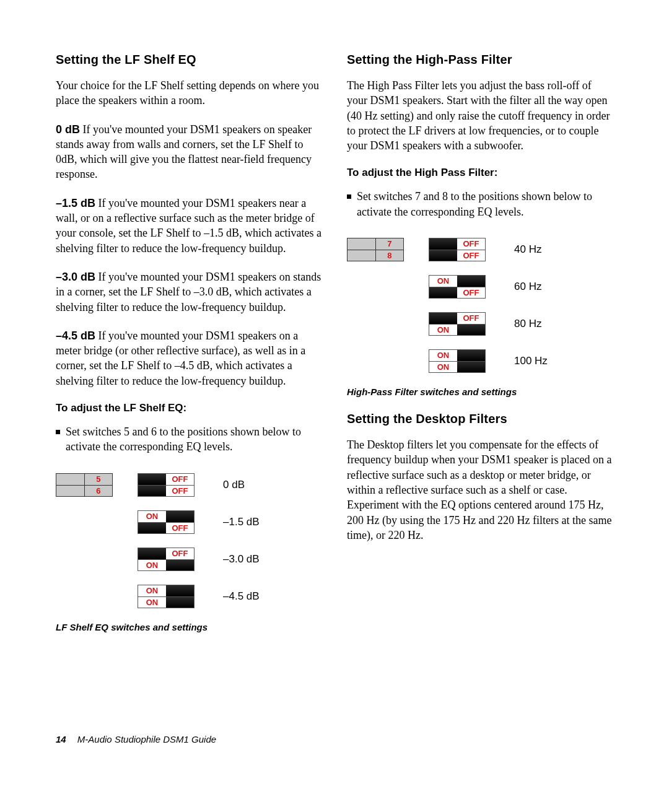 This screenshot has width=669, height=812. Describe the element at coordinates (189, 485) in the screenshot. I see `lf-row-0: 5 6 OFF OFF 0 dB` at that location.